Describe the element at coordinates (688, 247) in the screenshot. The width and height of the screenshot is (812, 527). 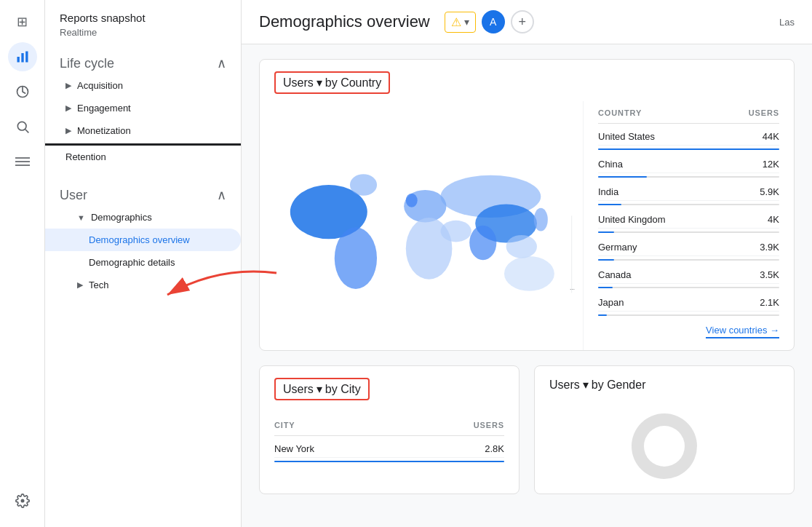
I see `table-row: Germany 3.9K` at that location.